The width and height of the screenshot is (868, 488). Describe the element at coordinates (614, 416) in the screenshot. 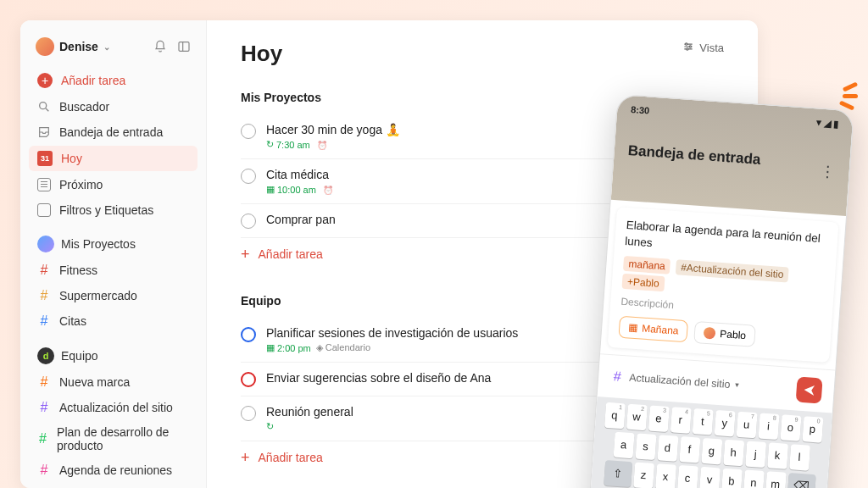

I see `keyboard-key: q1` at that location.